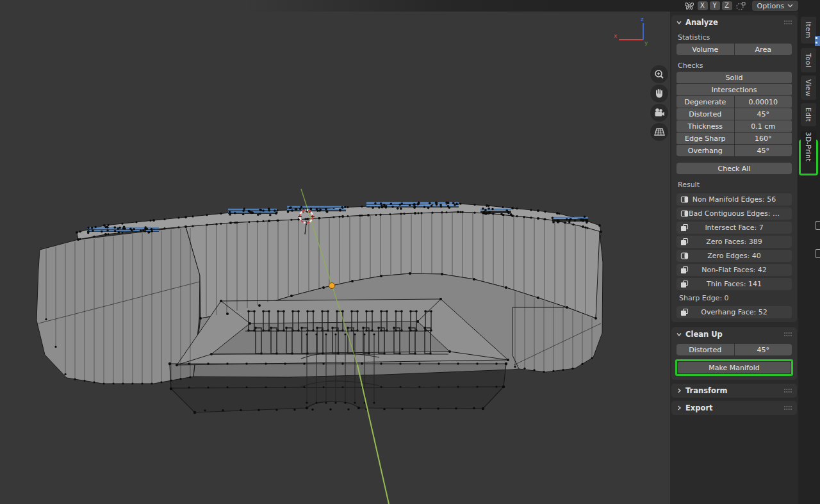 Image resolution: width=820 pixels, height=504 pixels. Describe the element at coordinates (764, 126) in the screenshot. I see `thickness-value-field: 0.1 cm` at that location.